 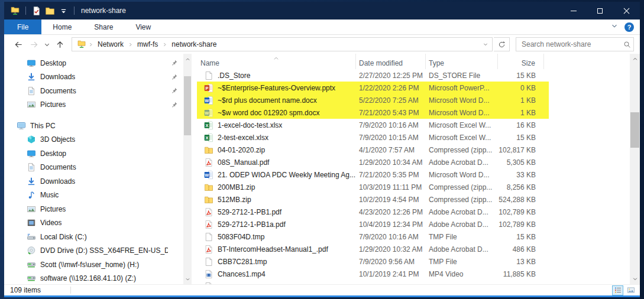 What do you see at coordinates (93, 237) in the screenshot?
I see `sidebar-item-local-disk-c: Local Disk (C:)` at bounding box center [93, 237].